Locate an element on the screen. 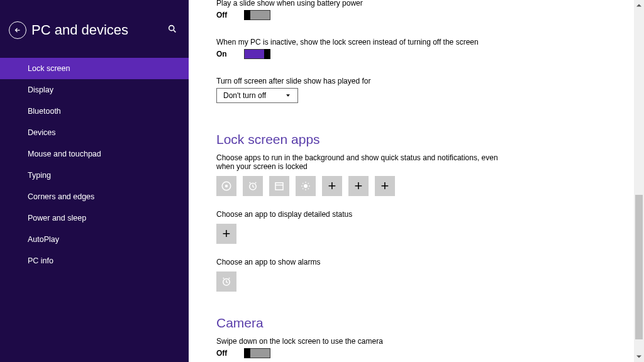  quick-status-slots: + + + is located at coordinates (416, 186).